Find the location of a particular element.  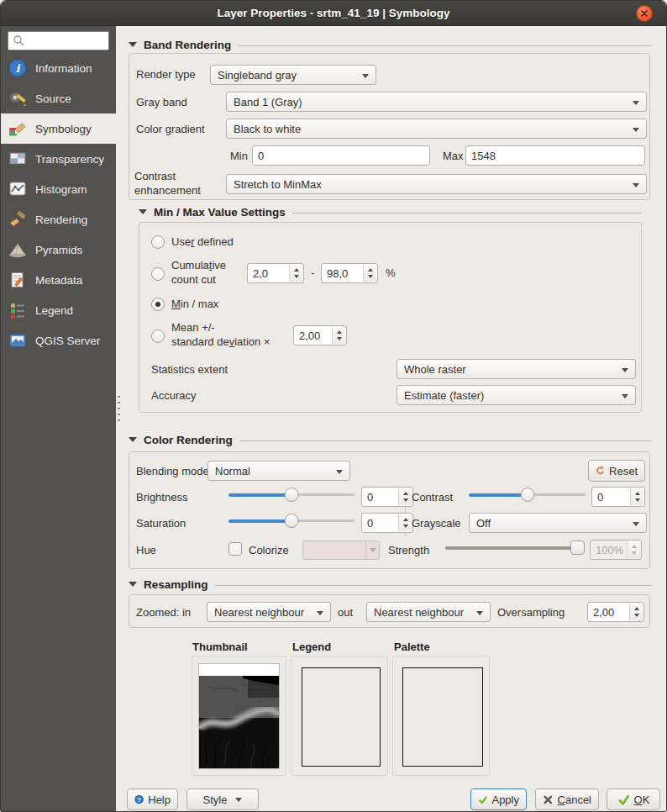

close-icon is located at coordinates (644, 13).